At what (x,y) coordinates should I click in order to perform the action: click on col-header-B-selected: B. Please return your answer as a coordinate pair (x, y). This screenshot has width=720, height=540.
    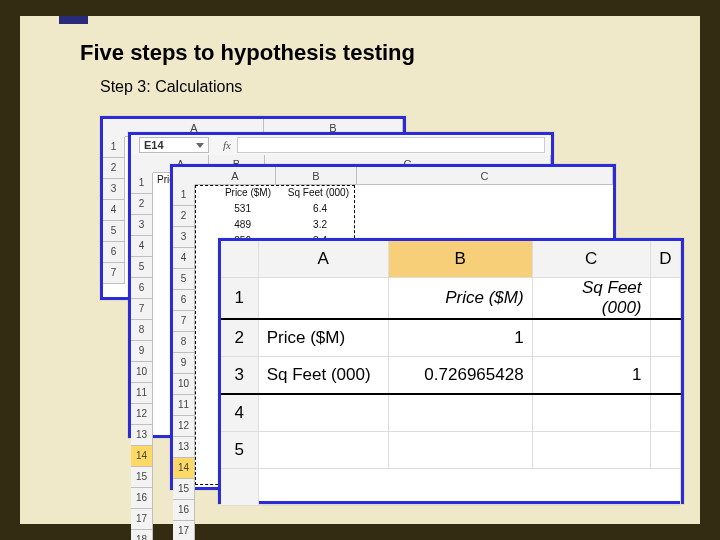
    Looking at the image, I should click on (460, 260).